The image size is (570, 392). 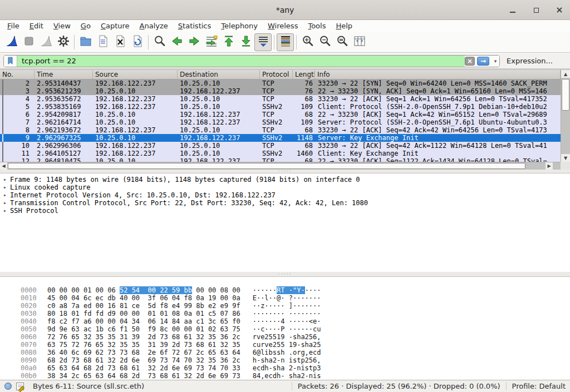 What do you see at coordinates (102, 42) in the screenshot?
I see `save-file-button` at bounding box center [102, 42].